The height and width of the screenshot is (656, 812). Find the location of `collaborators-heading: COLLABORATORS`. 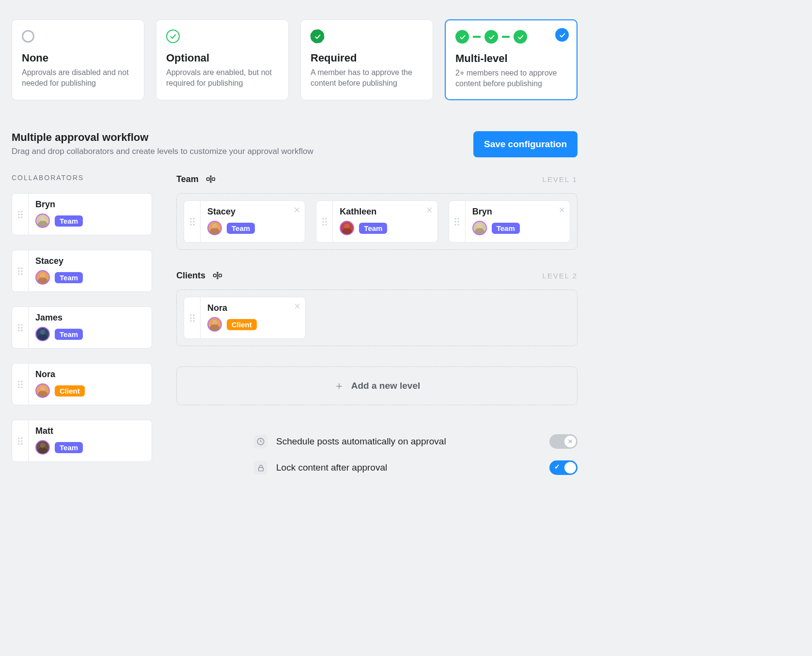

collaborators-heading: COLLABORATORS is located at coordinates (82, 178).